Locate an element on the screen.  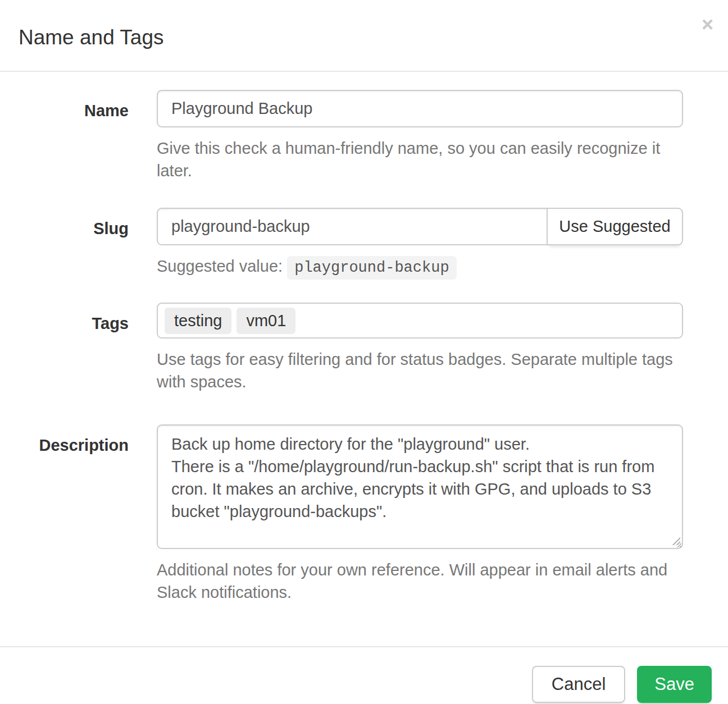
description-textarea: Back up home directory for the "playgrou… is located at coordinates (420, 487).